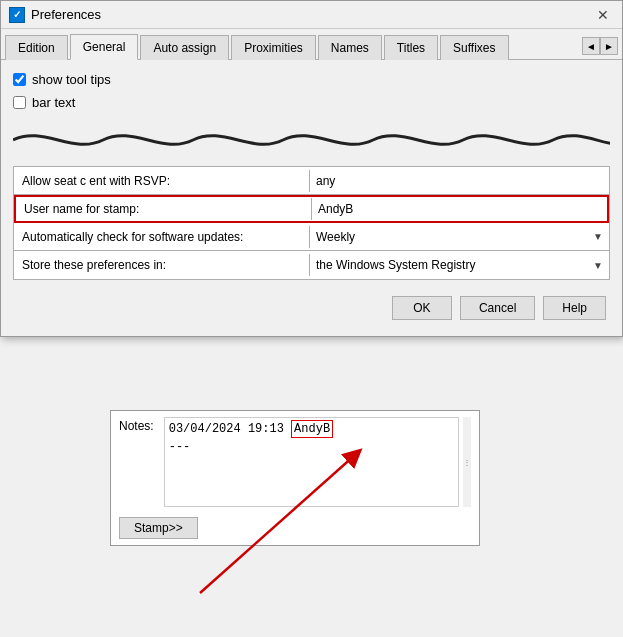  Describe the element at coordinates (312, 265) in the screenshot. I see `store-prefs-row: Store these preferences in: the Windows …` at that location.